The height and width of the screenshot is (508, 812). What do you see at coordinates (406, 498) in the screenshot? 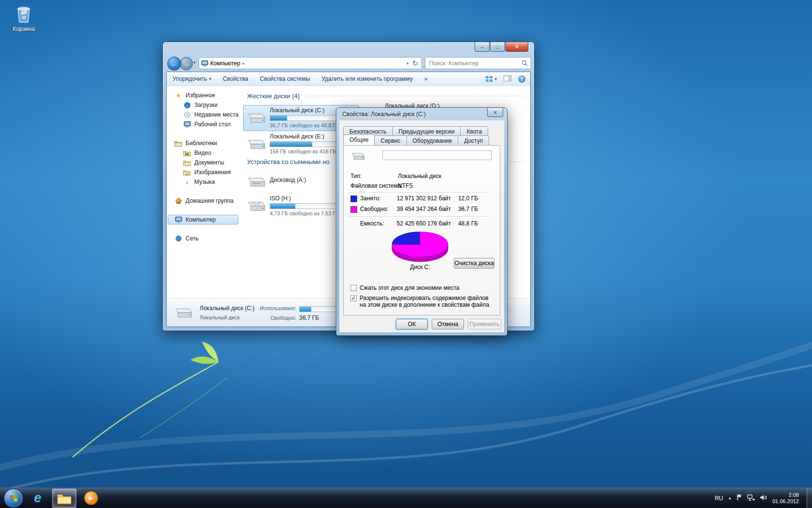
I see `taskbar: e ▶ RU ▲` at bounding box center [406, 498].